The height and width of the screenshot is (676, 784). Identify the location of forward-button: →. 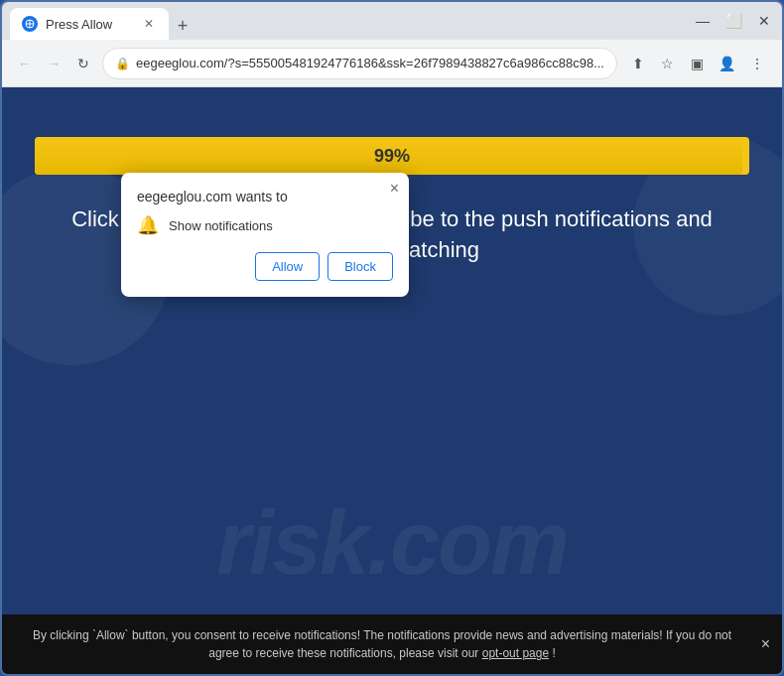
(55, 64).